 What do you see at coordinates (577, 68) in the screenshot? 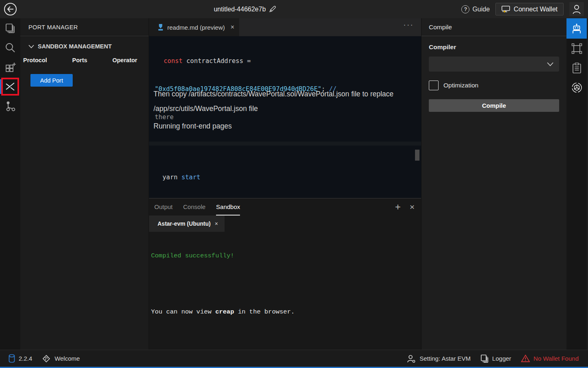
I see `activity-clipboard-icon` at bounding box center [577, 68].